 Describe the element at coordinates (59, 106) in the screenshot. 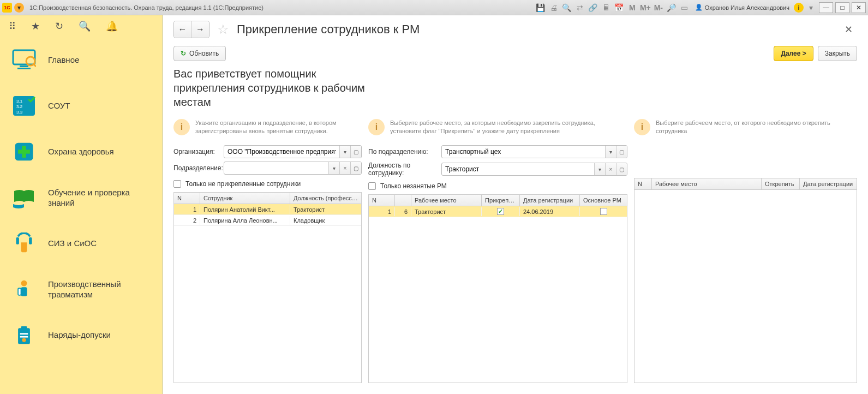

I see `sidebar-item-label: СОУТ` at that location.